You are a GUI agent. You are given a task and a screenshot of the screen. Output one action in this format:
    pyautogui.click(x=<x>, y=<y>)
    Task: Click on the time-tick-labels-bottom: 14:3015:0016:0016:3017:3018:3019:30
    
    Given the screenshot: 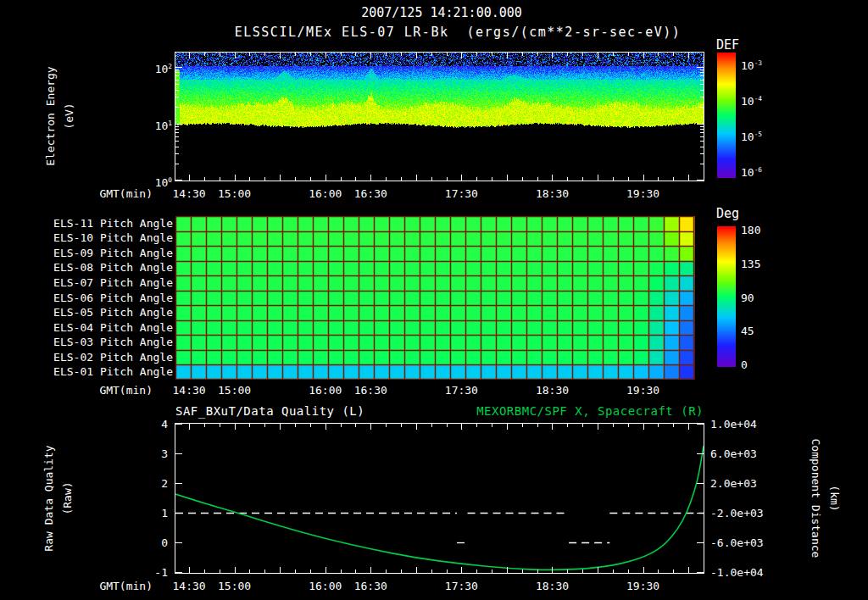 What is the action you would take?
    pyautogui.click(x=434, y=586)
    